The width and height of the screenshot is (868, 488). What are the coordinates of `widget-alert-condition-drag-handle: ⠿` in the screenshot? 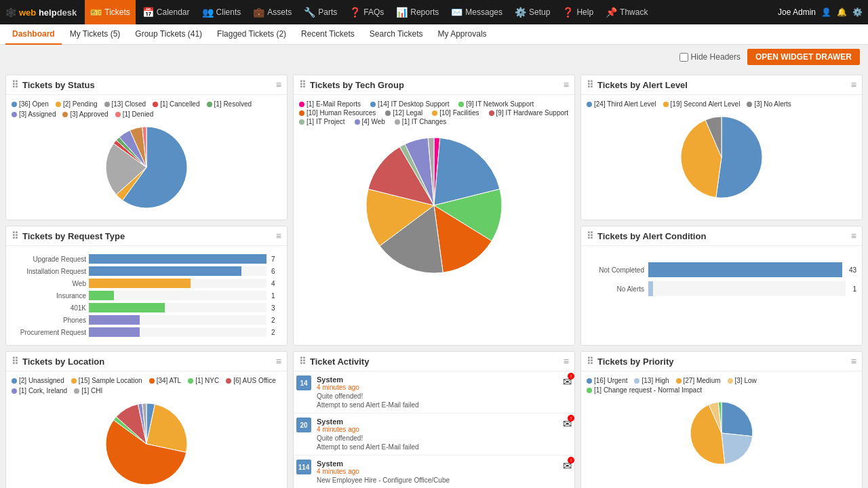 It's located at (590, 236).